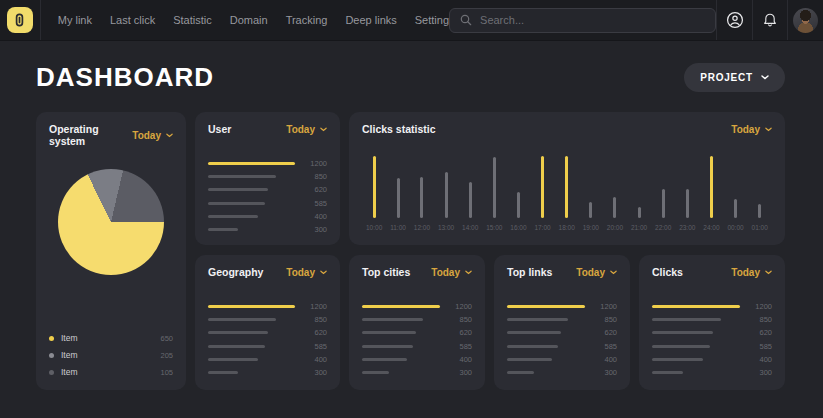  I want to click on app-logo, so click(20, 20).